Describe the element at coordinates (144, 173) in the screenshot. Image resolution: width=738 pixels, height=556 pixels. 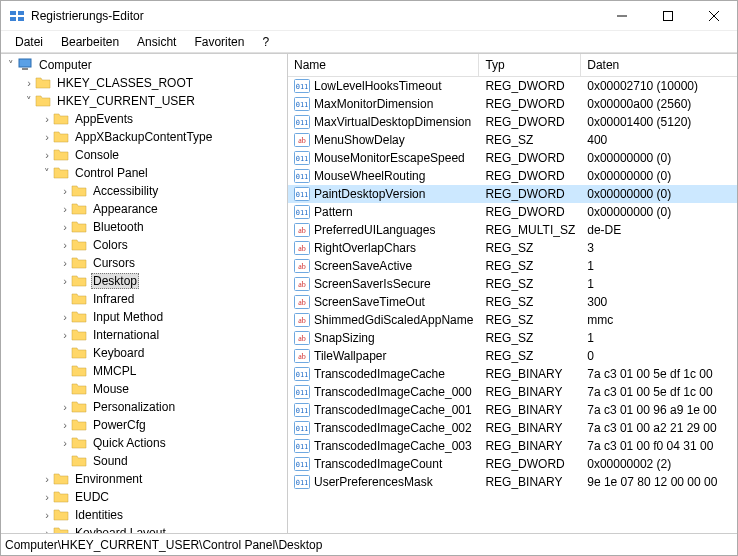
I see `tree-item: ˅Control Panel` at that location.